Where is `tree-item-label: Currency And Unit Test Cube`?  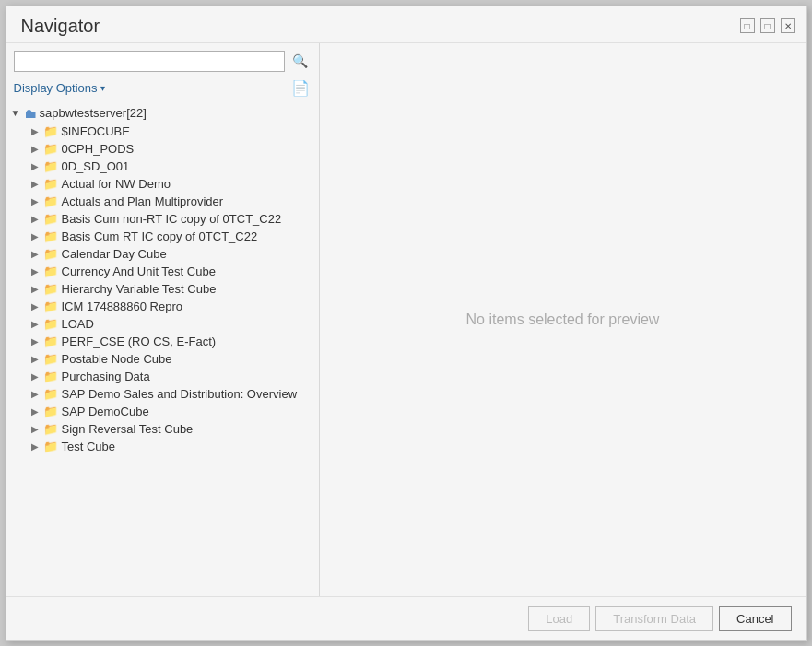 tree-item-label: Currency And Unit Test Cube is located at coordinates (138, 271).